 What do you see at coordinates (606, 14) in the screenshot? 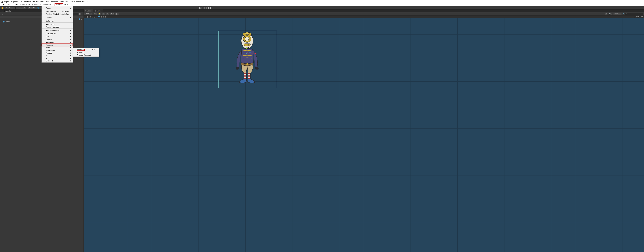
I see `tools-button: ✕` at bounding box center [606, 14].